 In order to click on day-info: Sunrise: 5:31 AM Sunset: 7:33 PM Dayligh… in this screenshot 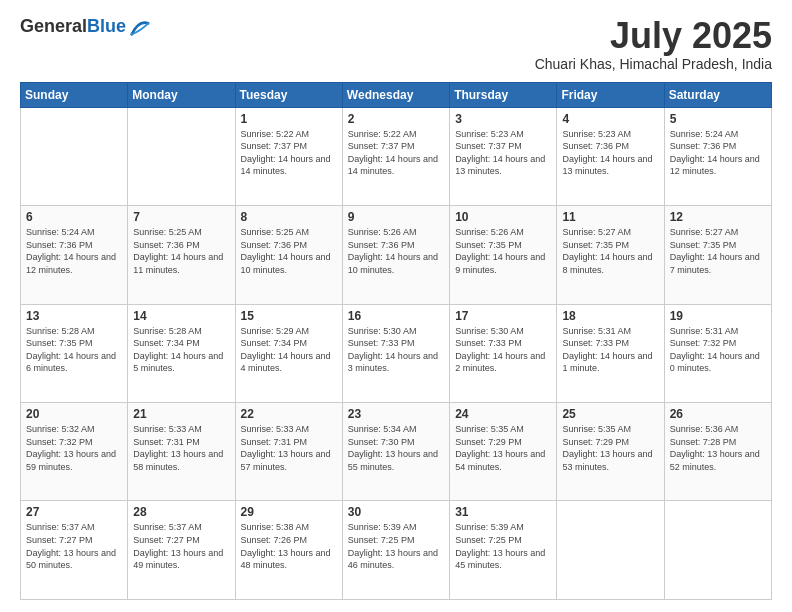, I will do `click(610, 350)`.